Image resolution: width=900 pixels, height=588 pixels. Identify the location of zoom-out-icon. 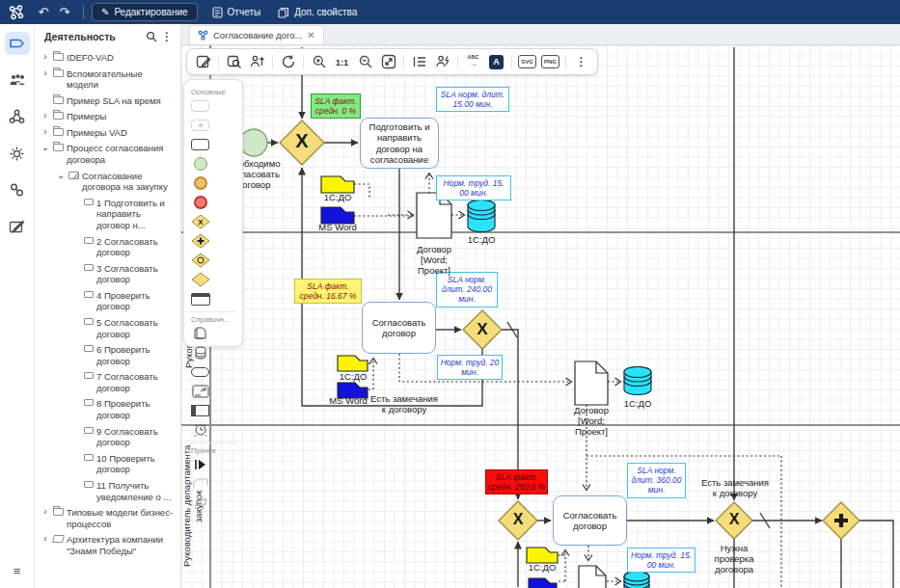
(365, 62).